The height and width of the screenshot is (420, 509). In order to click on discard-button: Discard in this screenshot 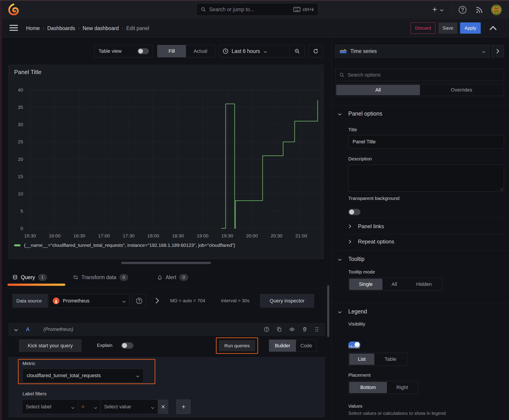, I will do `click(423, 28)`.